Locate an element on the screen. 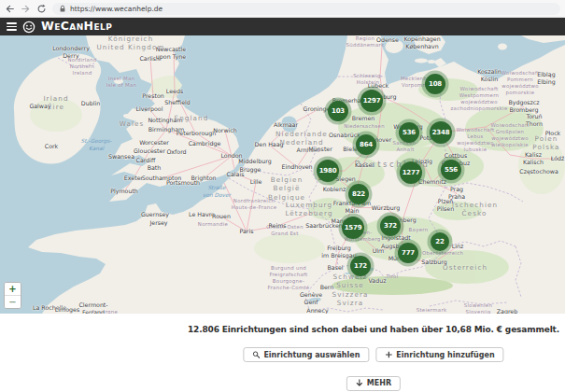  select-institution-label: Einrichtung auswählen is located at coordinates (312, 355).